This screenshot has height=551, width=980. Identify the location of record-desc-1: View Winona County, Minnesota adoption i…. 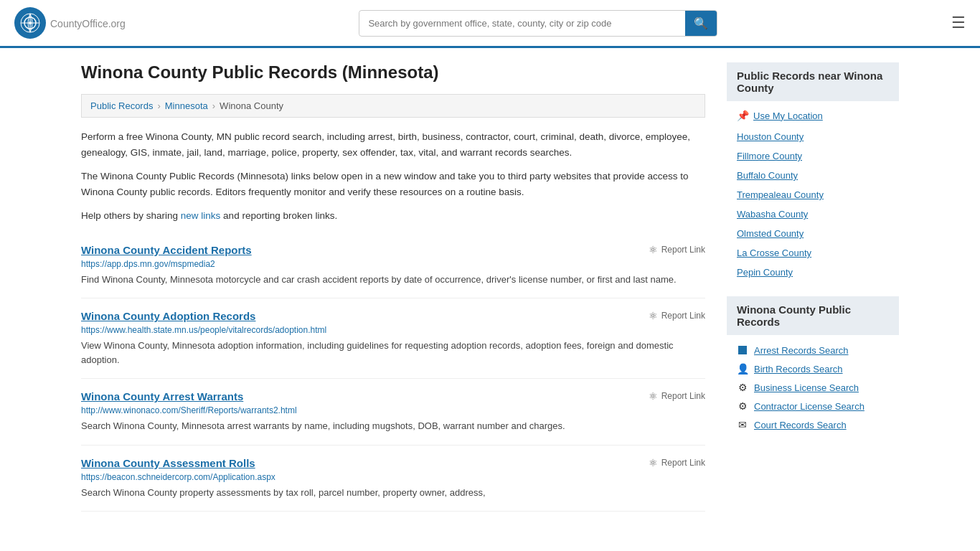
(393, 353).